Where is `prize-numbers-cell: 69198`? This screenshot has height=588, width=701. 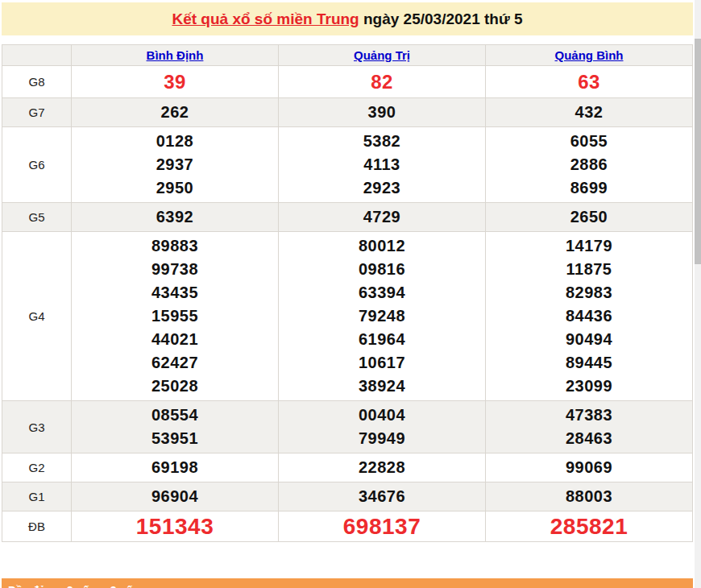 prize-numbers-cell: 69198 is located at coordinates (176, 468).